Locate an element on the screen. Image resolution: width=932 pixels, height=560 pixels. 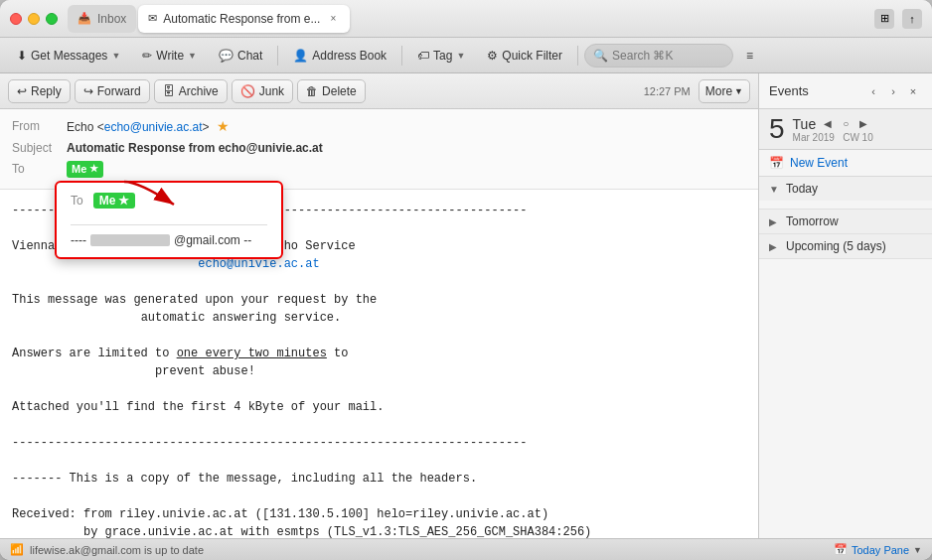
tooltip-email-row: ---- @gmail.com -- is located at coordinates (169, 236).